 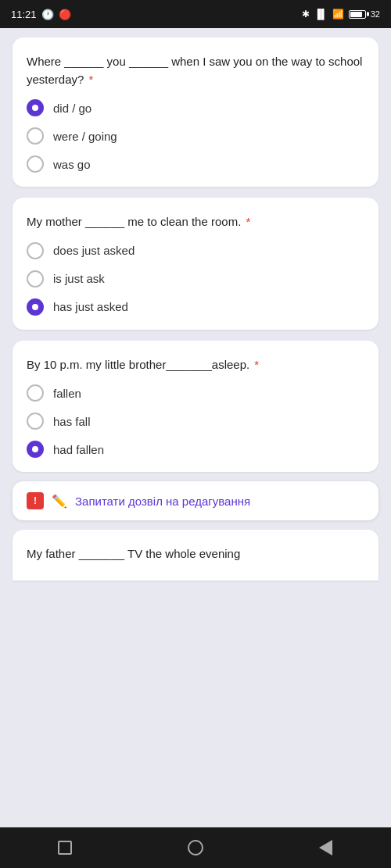 What do you see at coordinates (255, 364) in the screenshot?
I see `required-star-3: *` at bounding box center [255, 364].